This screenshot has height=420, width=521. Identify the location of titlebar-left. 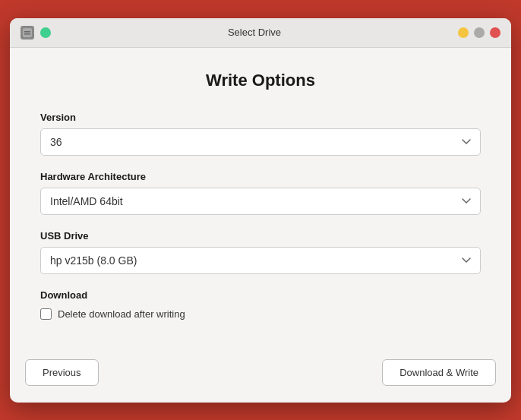
(36, 33).